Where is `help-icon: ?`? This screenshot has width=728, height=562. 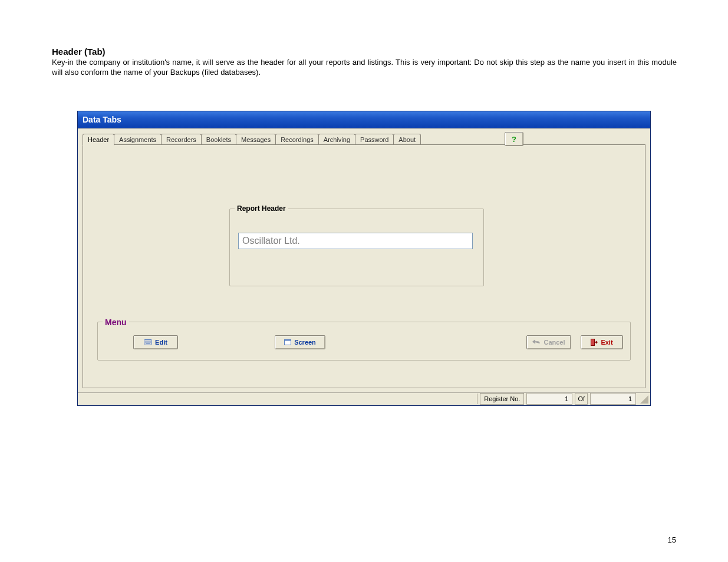
help-icon: ? is located at coordinates (514, 139).